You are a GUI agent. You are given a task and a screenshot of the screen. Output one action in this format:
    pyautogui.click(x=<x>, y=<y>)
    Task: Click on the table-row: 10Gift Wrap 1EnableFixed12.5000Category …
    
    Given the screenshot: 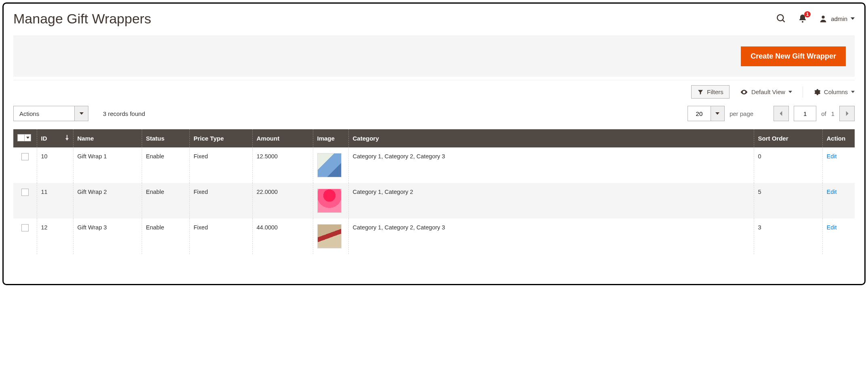 What is the action you would take?
    pyautogui.click(x=434, y=165)
    